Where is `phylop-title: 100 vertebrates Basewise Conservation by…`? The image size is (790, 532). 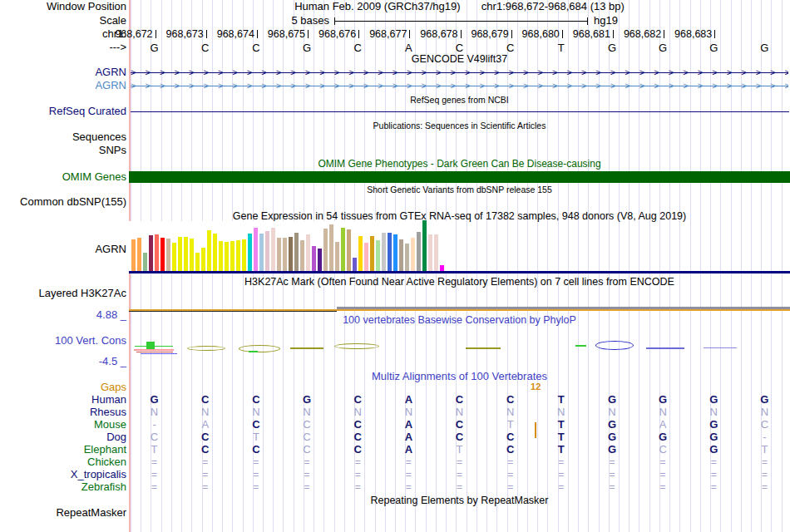
phylop-title: 100 vertebrates Basewise Conservation by… is located at coordinates (459, 321).